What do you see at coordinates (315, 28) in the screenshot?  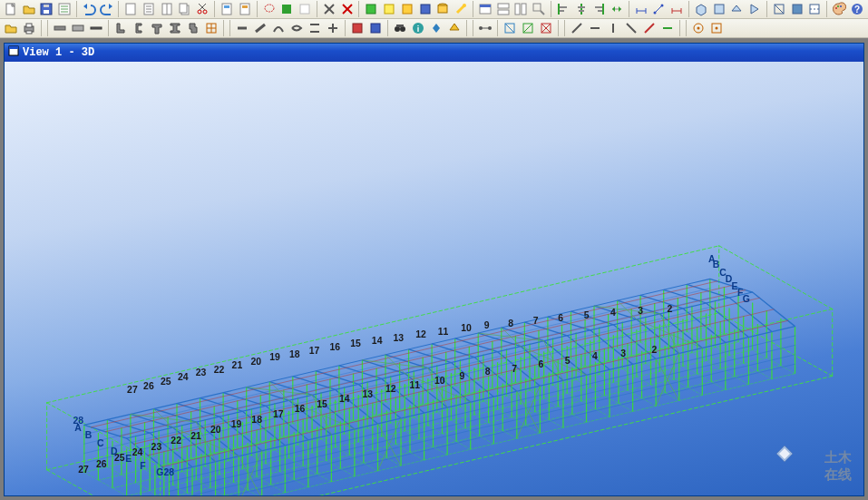 I see `conn5-button` at bounding box center [315, 28].